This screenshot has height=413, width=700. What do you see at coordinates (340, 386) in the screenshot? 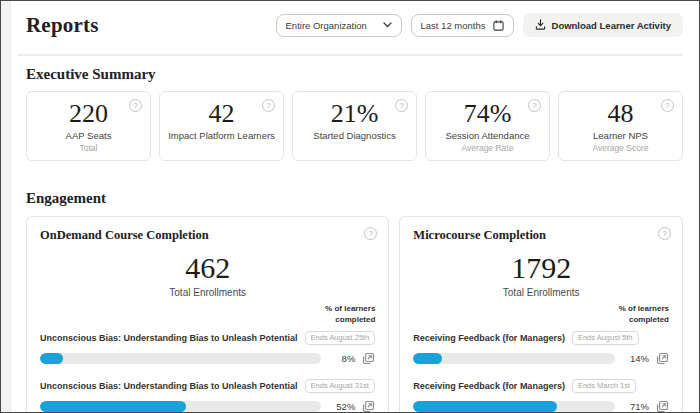
I see `ends-date-badge: Ends August 31st` at bounding box center [340, 386].